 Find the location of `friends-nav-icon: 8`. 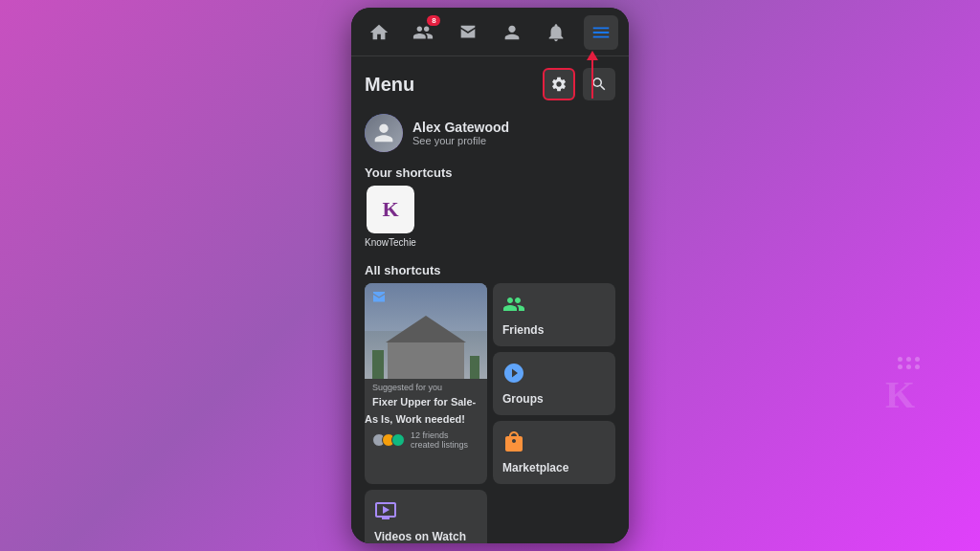

friends-nav-icon: 8 is located at coordinates (423, 33).